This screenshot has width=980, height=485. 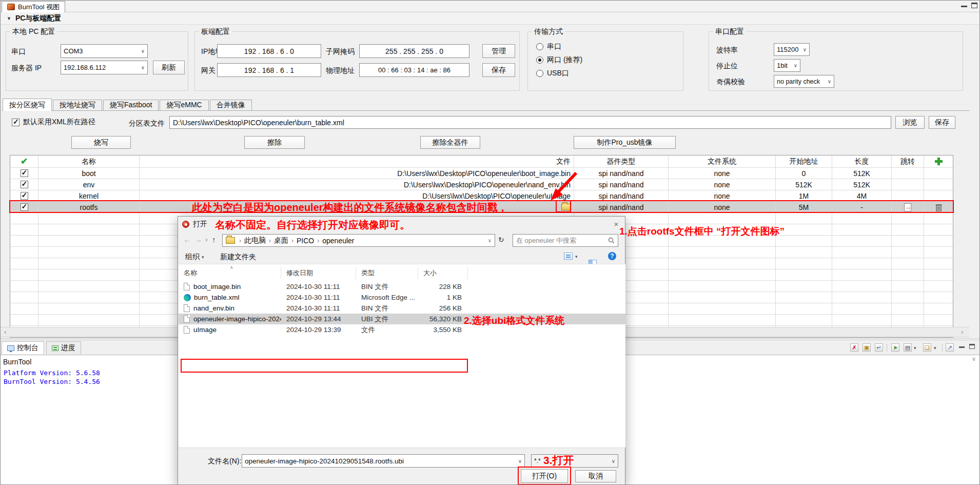 What do you see at coordinates (27, 105) in the screenshot?
I see `tab-burn-by-partition: 按分区烧写` at bounding box center [27, 105].